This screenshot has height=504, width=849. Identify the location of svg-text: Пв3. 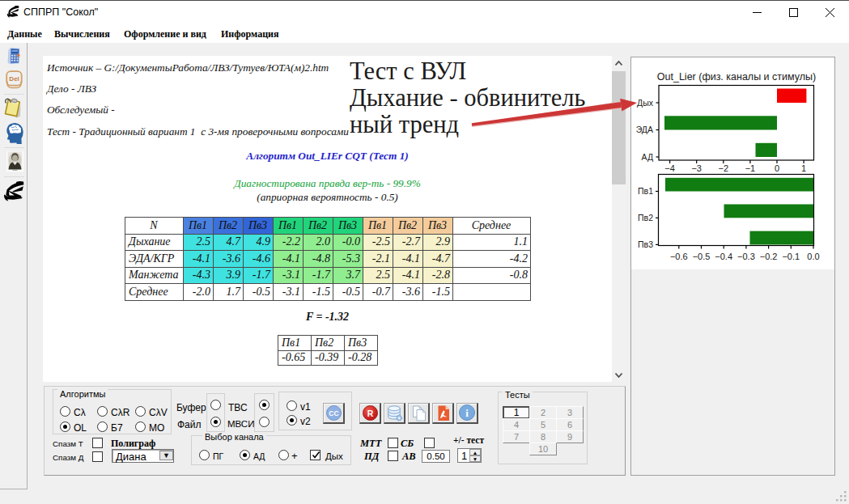
(646, 244).